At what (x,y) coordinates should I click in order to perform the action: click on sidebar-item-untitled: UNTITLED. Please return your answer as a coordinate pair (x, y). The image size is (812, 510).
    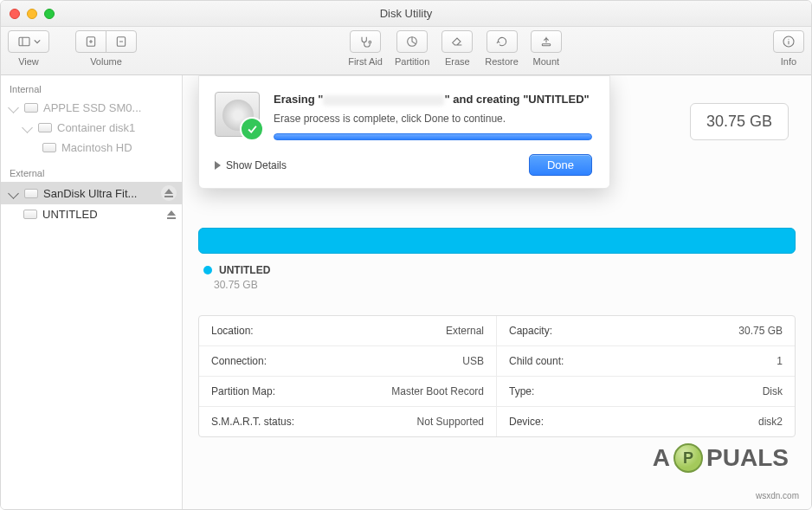
    Looking at the image, I should click on (92, 215).